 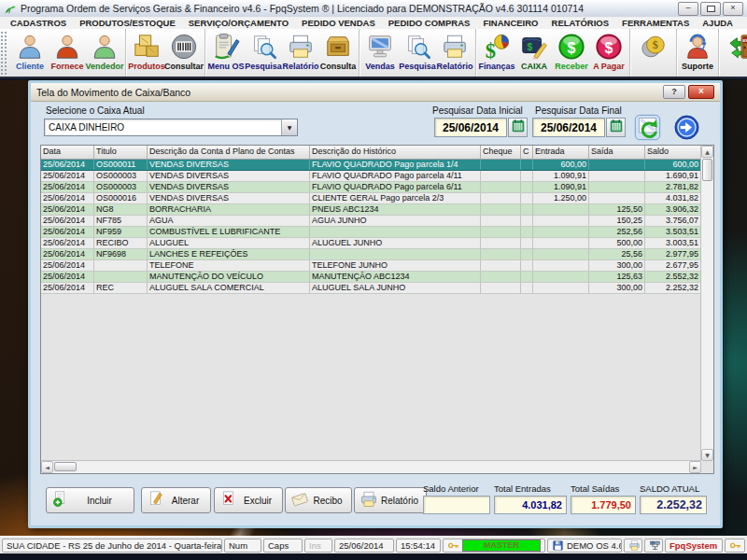 I want to click on toolbar-button-label: Finanças, so click(x=497, y=66).